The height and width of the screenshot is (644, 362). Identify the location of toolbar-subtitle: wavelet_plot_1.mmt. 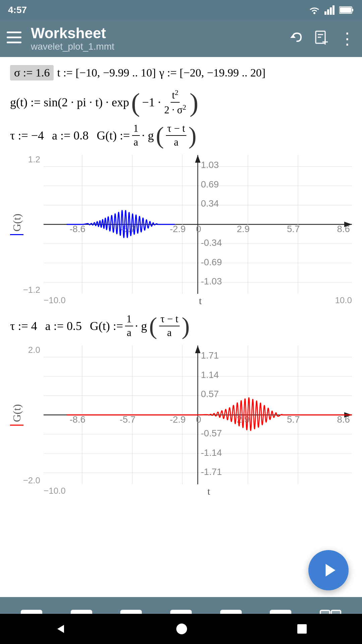
(160, 47).